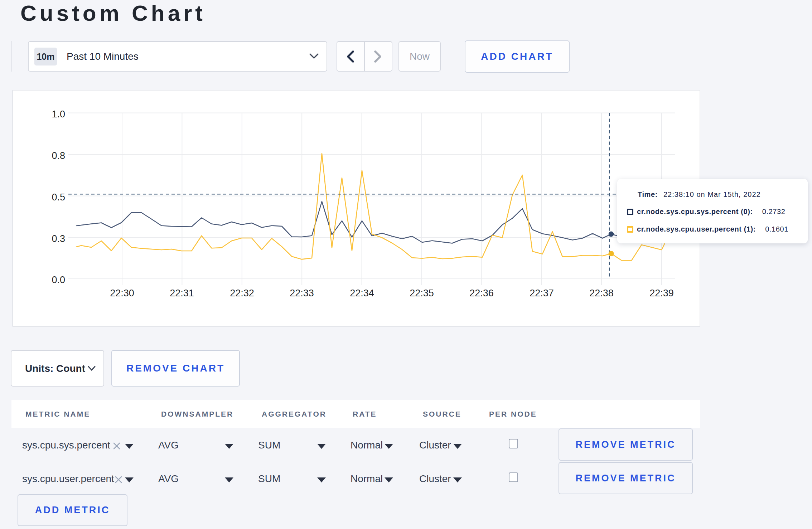 Image resolution: width=812 pixels, height=529 pixels. I want to click on svg-text: 22:35, so click(422, 293).